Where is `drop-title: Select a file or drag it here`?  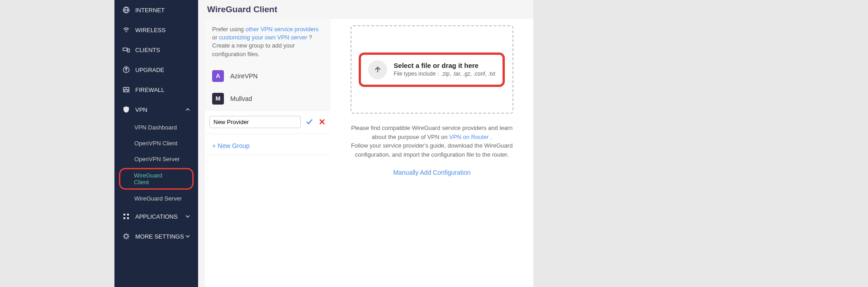 drop-title: Select a file or drag it here is located at coordinates (444, 65).